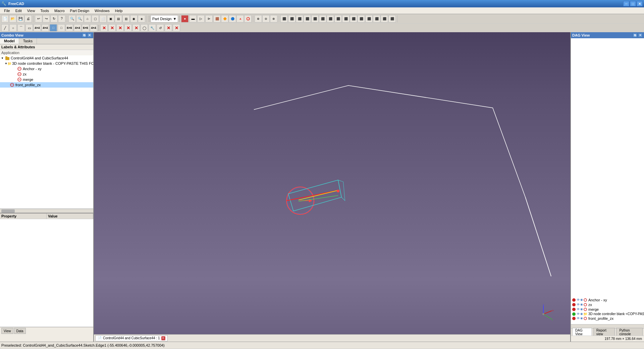 The height and width of the screenshot is (349, 644). What do you see at coordinates (160, 28) in the screenshot?
I see `refresh-btn2: ↺` at bounding box center [160, 28].